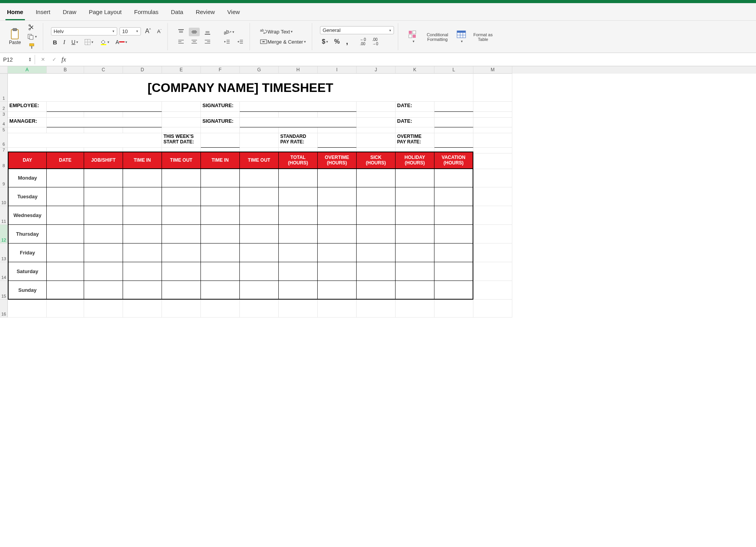  Describe the element at coordinates (4, 272) in the screenshot. I see `row-header: 14` at that location.